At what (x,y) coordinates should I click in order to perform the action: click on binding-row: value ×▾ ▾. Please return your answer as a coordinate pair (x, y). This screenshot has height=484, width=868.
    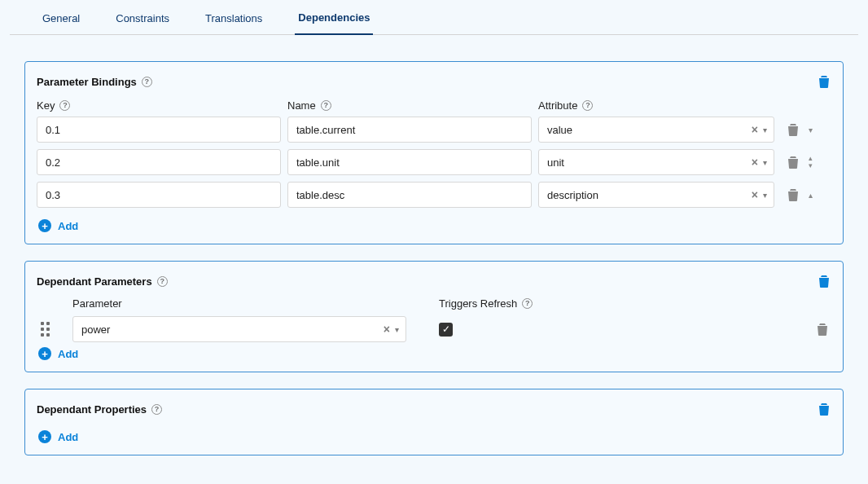
    Looking at the image, I should click on (434, 130).